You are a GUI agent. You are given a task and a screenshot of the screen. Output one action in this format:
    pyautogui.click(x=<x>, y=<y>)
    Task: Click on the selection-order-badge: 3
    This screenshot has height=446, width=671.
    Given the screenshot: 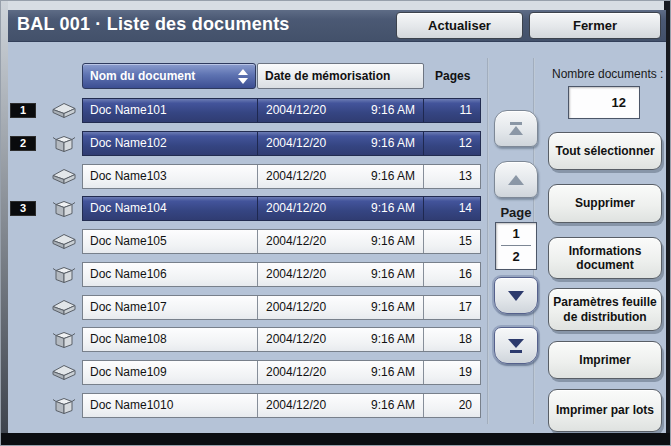 What is the action you would take?
    pyautogui.click(x=23, y=208)
    